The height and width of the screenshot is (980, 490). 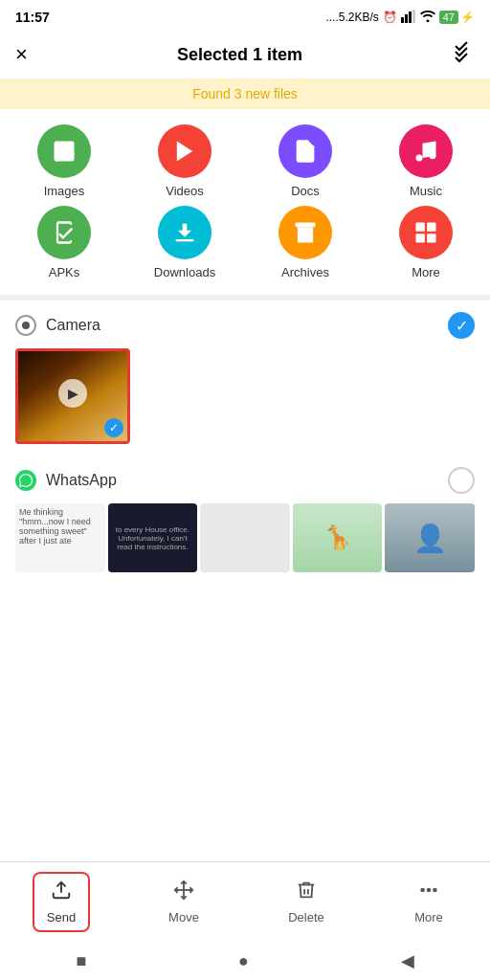 I want to click on nav-square: ■, so click(x=80, y=961).